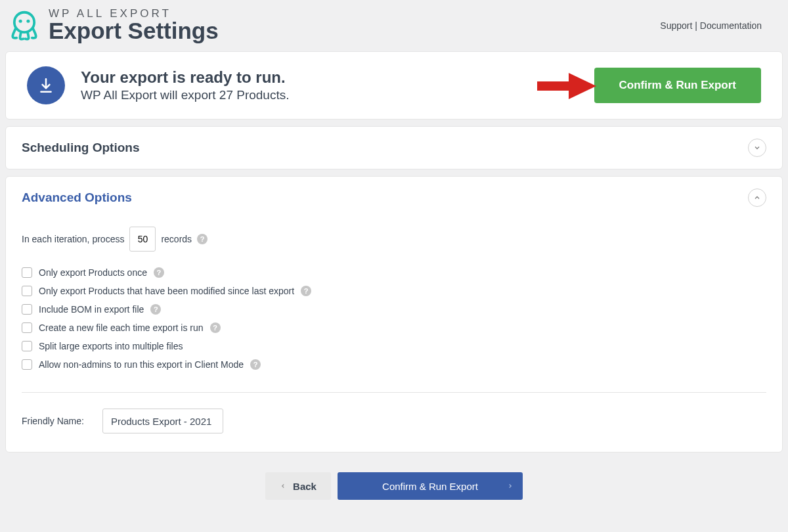 The width and height of the screenshot is (788, 532). What do you see at coordinates (394, 309) in the screenshot?
I see `option-include-bom: Include BOM in export file ?` at bounding box center [394, 309].